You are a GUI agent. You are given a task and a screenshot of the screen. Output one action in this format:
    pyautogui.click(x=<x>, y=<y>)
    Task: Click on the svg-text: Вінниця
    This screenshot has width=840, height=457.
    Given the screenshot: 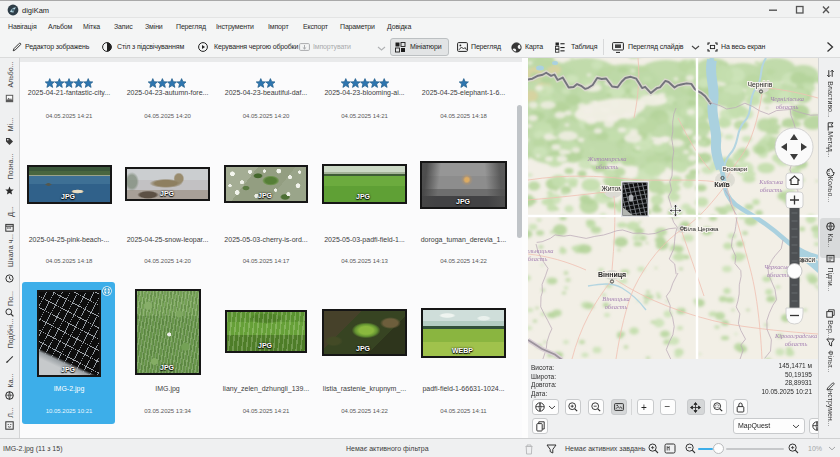 What is the action you would take?
    pyautogui.click(x=612, y=275)
    